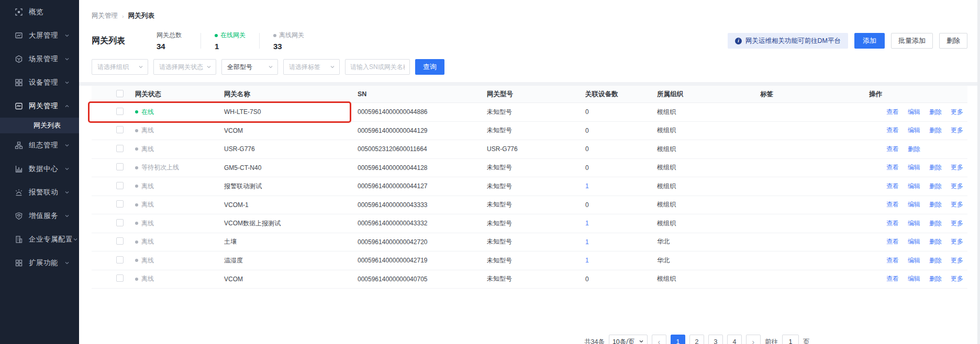 The height and width of the screenshot is (344, 980). Describe the element at coordinates (40, 262) in the screenshot. I see `sidebar-item: 扩展功能` at that location.